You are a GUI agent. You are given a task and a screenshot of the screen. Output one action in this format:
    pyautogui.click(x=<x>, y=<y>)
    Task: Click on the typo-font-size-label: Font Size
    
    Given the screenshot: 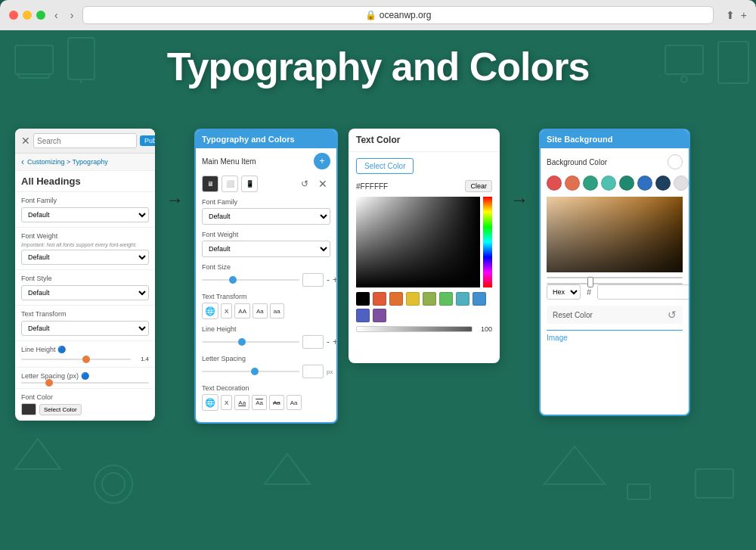 What is the action you would take?
    pyautogui.click(x=266, y=267)
    